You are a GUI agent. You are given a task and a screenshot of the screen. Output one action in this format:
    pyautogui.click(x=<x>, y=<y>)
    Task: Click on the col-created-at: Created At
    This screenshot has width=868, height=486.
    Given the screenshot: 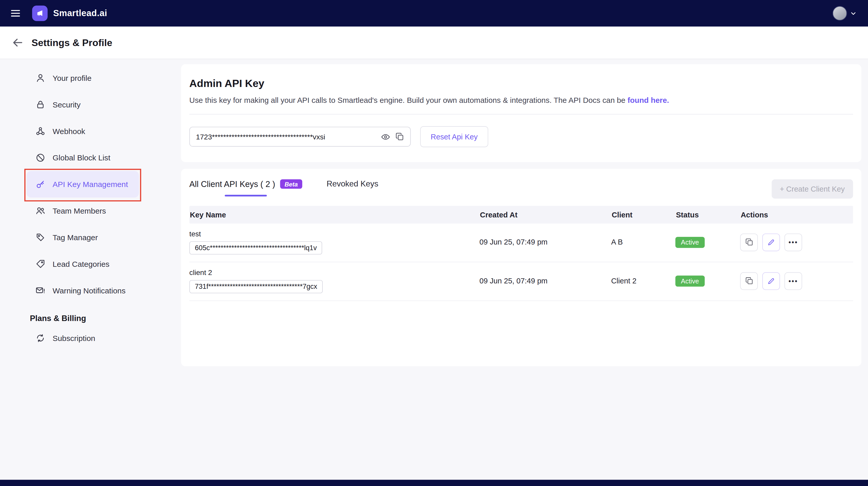 What is the action you would take?
    pyautogui.click(x=545, y=215)
    